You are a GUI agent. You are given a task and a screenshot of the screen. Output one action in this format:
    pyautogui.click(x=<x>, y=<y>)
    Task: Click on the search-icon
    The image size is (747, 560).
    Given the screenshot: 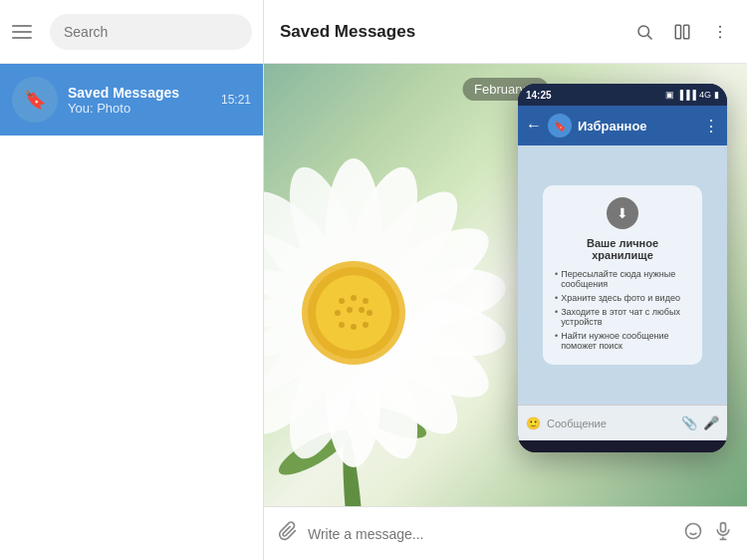 What is the action you would take?
    pyautogui.click(x=644, y=32)
    